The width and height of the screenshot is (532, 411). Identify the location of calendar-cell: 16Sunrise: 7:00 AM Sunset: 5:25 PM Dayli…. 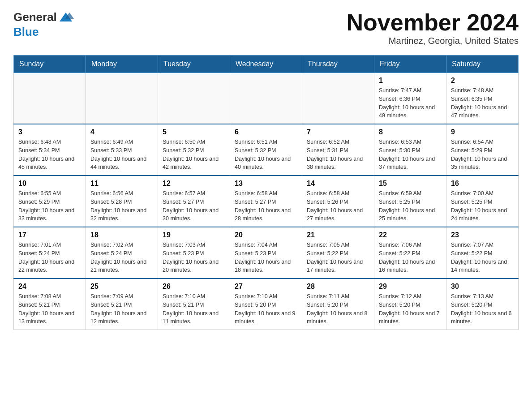
(483, 201).